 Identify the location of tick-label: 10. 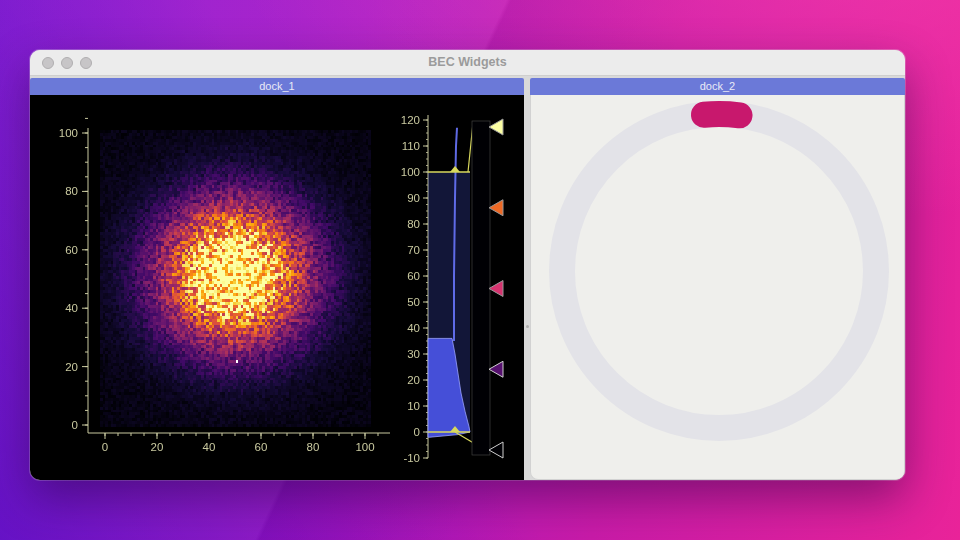
(414, 406).